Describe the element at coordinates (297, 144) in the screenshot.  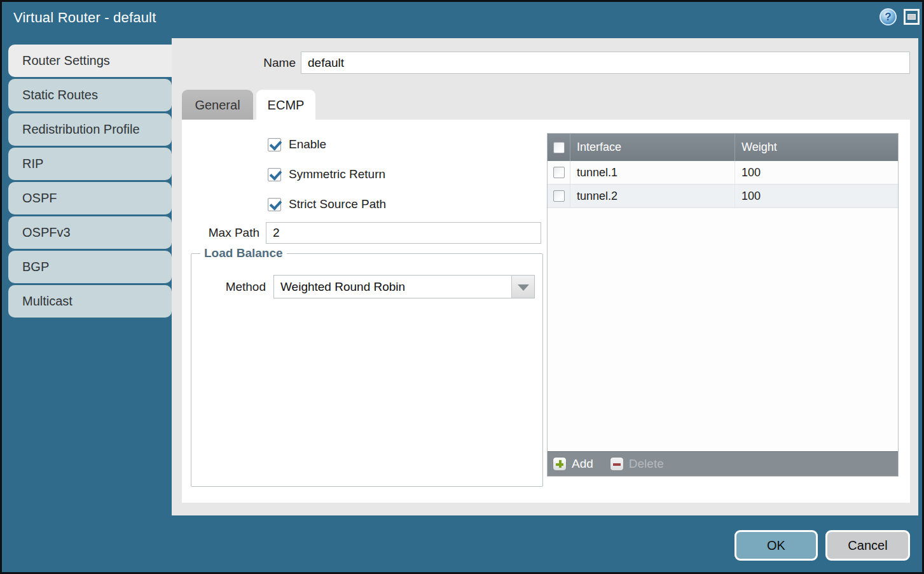
I see `enable-row: Enable` at that location.